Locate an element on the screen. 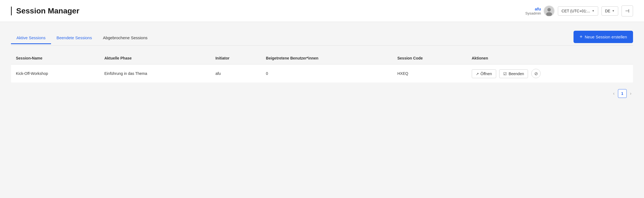 The image size is (644, 198). next-icon: › is located at coordinates (631, 93).